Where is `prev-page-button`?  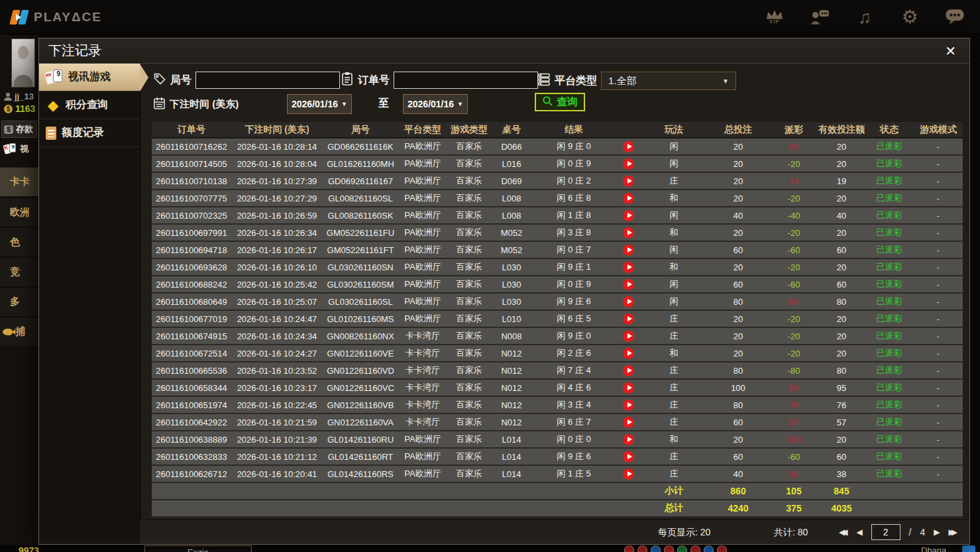 prev-page-button is located at coordinates (859, 532).